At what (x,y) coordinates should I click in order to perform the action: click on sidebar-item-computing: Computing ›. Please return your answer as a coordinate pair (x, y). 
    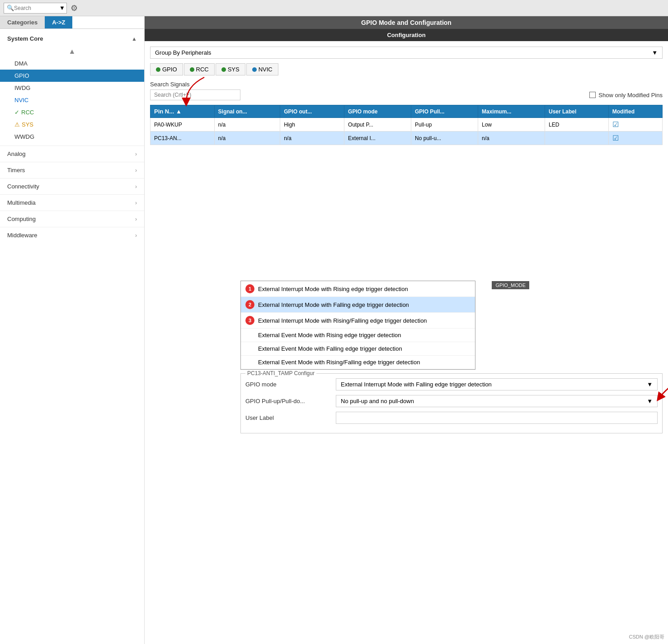
    Looking at the image, I should click on (72, 219).